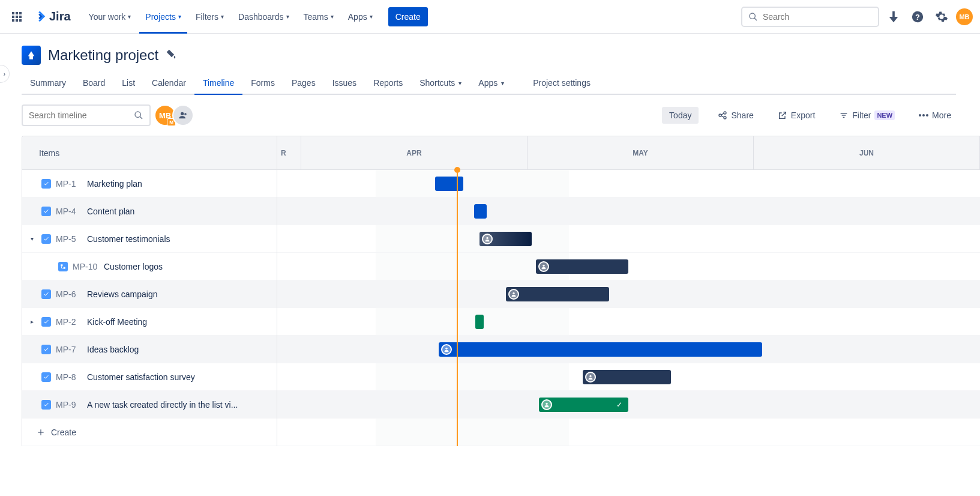 Image resolution: width=980 pixels, height=496 pixels. Describe the element at coordinates (69, 349) in the screenshot. I see `issue-key: MP-7` at that location.